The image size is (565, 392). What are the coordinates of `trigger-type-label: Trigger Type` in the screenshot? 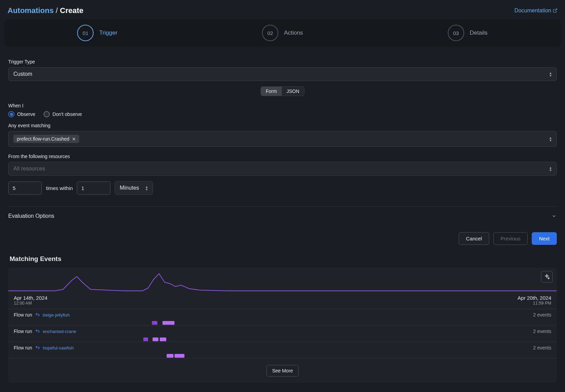 It's located at (282, 62).